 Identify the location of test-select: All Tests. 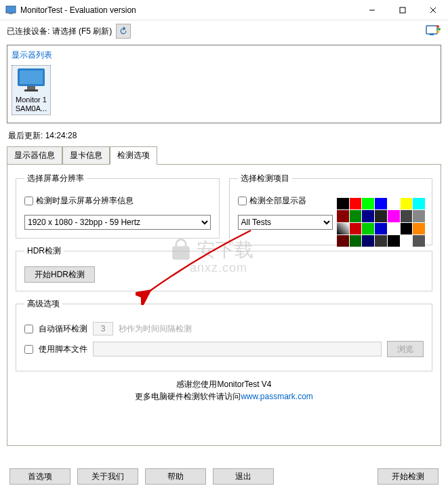
(285, 222).